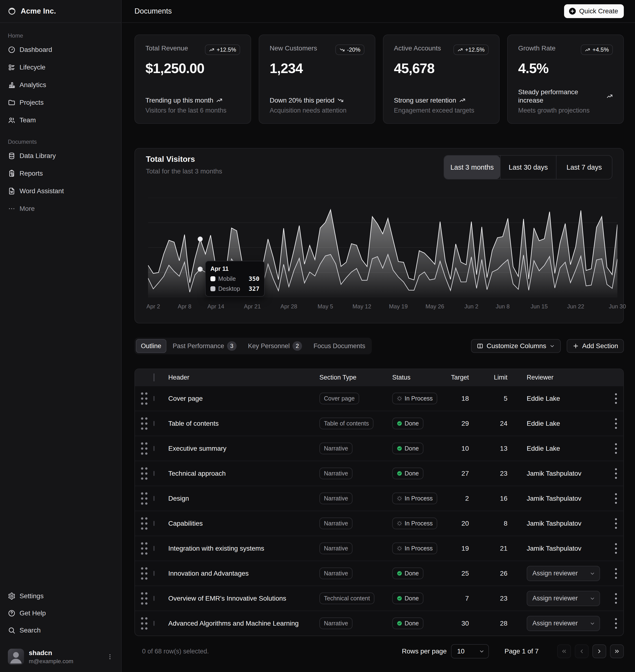 Image resolution: width=635 pixels, height=672 pixels. Describe the element at coordinates (617, 651) in the screenshot. I see `last-page-button` at that location.